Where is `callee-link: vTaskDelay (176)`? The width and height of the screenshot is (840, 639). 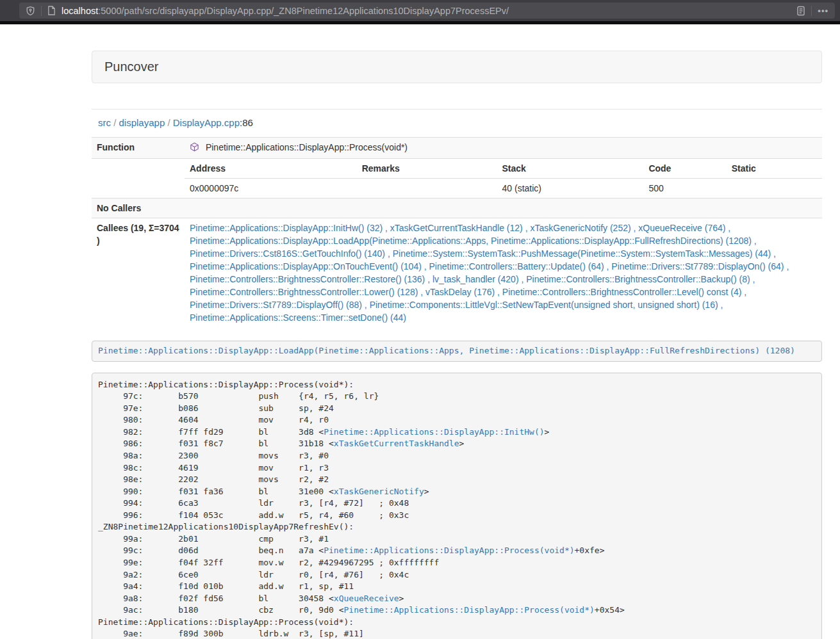 callee-link: vTaskDelay (176) is located at coordinates (460, 292).